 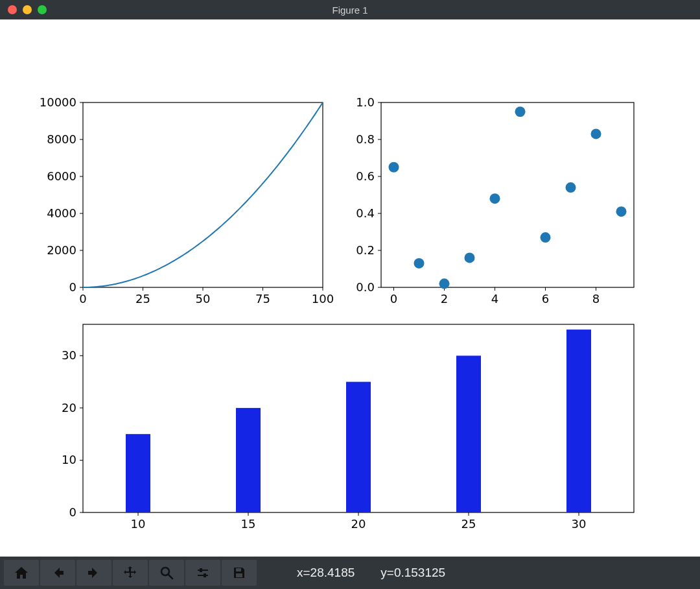 I want to click on svg-text: 0.0, so click(x=366, y=287).